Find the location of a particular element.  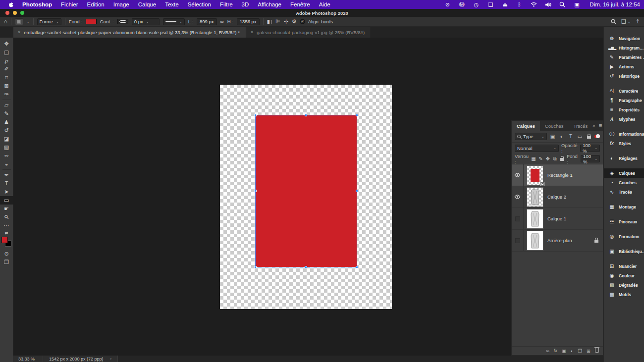

stroke-style-select: ⌄ is located at coordinates (174, 22).